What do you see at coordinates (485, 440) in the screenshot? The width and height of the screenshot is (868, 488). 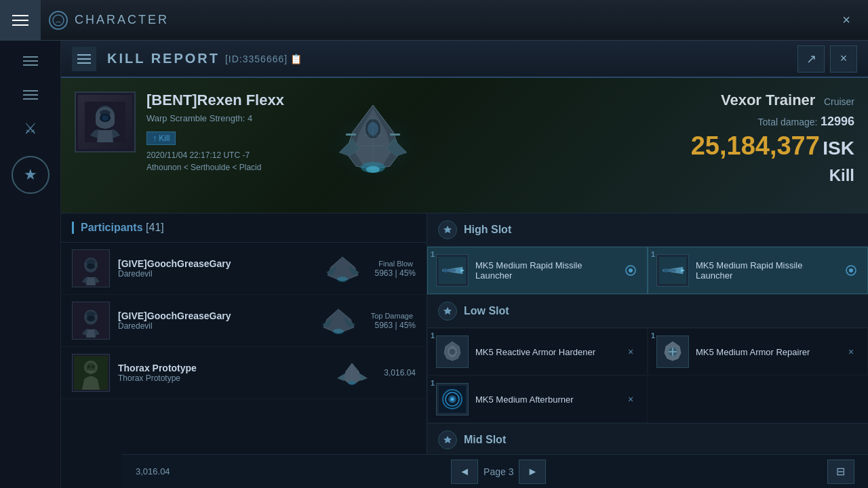 I see `mid-slot-title: Mid Slot` at bounding box center [485, 440].